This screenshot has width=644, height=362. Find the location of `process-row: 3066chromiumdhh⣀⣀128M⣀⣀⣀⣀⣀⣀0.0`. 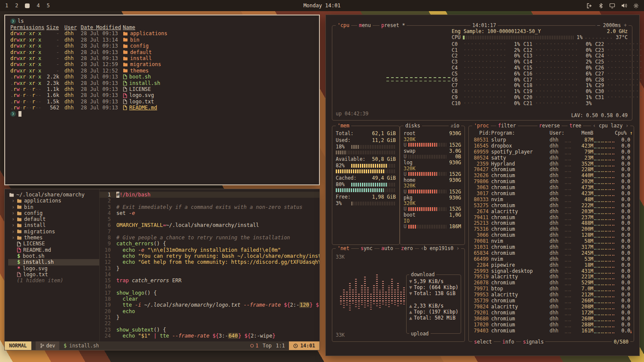

process-row: 3066chromiumdhh⣀⣀128M⣀⣀⣀⣀⣀⣀0.0 is located at coordinates (551, 235).